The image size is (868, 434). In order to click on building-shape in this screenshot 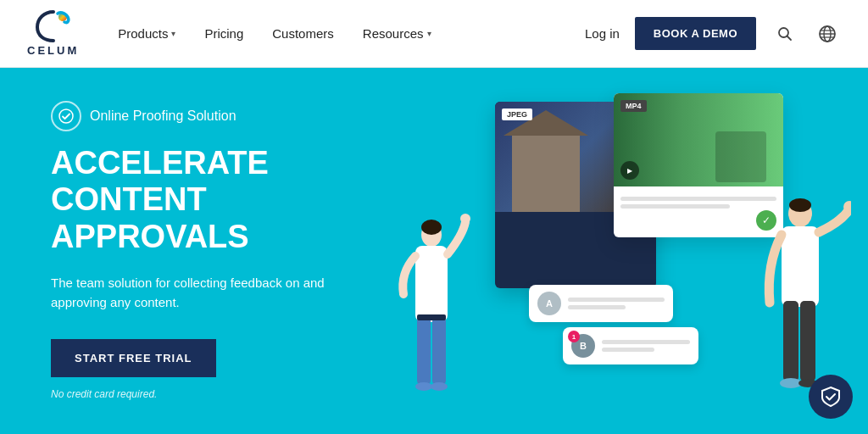, I will do `click(546, 174)`.